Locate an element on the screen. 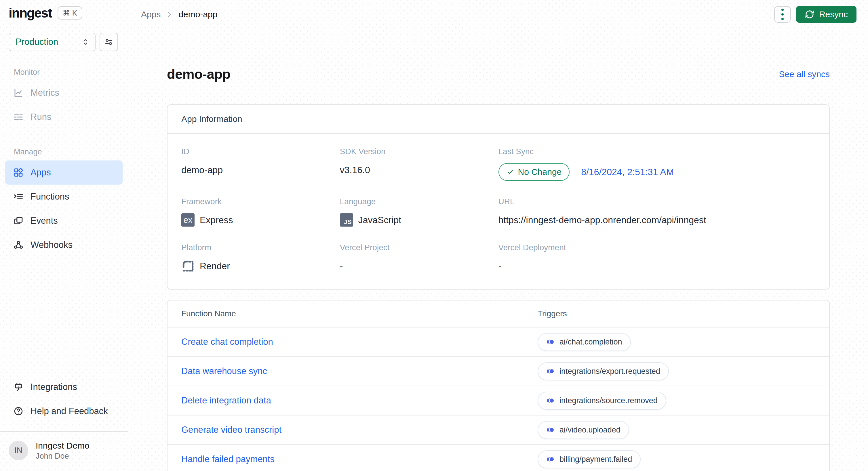  sidebar-item-label: Apps is located at coordinates (41, 172).